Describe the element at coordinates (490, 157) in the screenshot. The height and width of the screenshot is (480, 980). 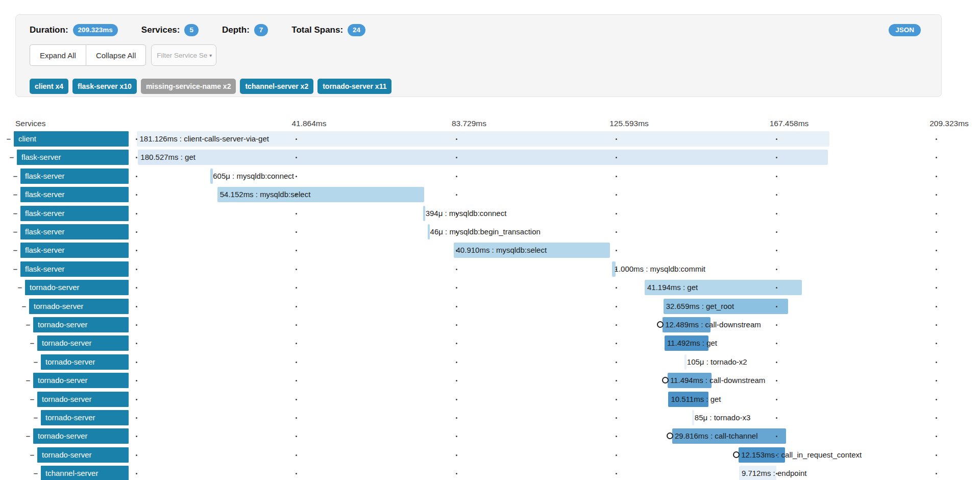
I see `trace-row: –flask-server180.527ms : get` at that location.